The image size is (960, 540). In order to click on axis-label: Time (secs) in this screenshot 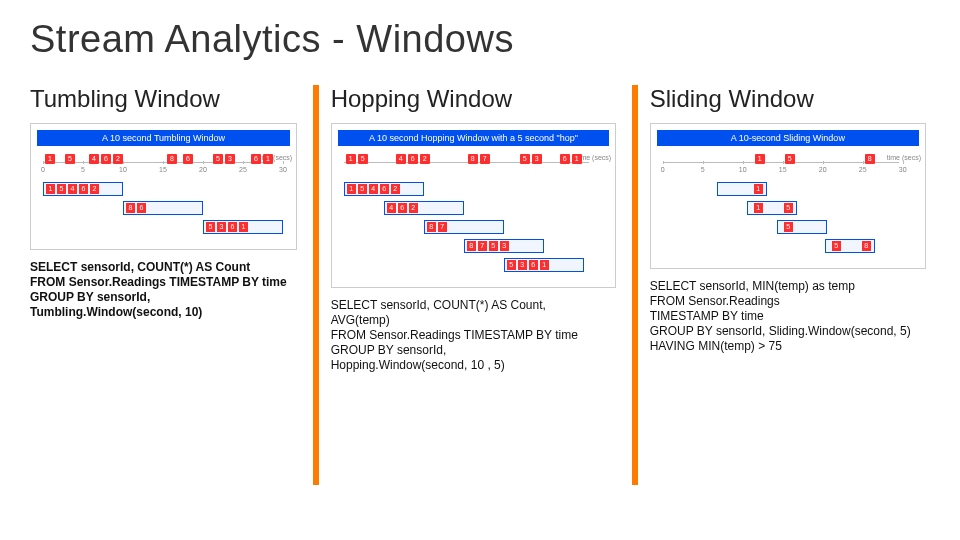, I will do `click(274, 158)`.